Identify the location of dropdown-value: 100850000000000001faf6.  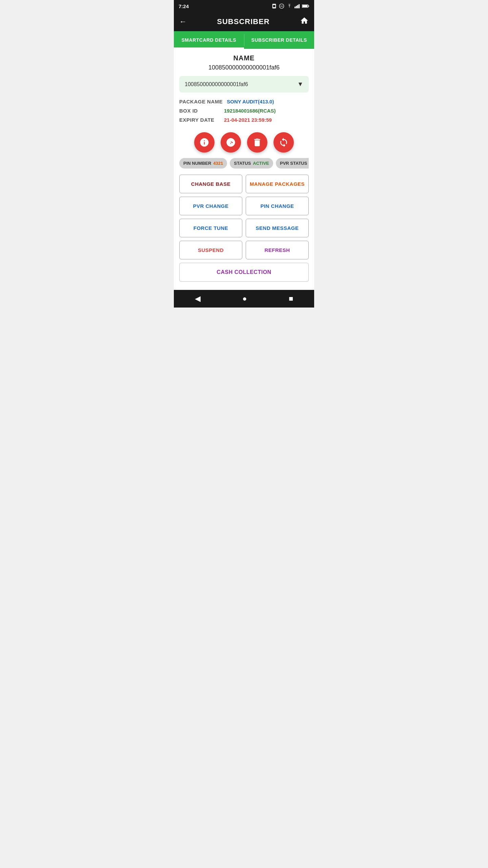
(216, 84).